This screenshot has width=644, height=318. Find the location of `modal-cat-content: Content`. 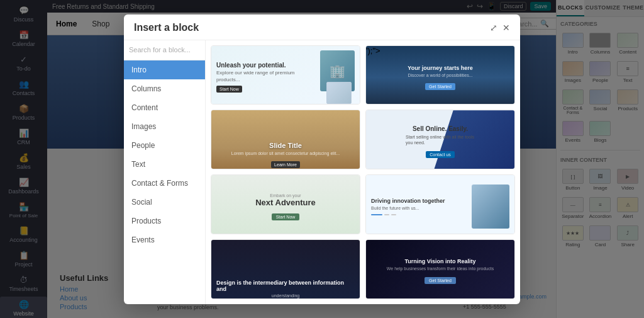

modal-cat-content: Content is located at coordinates (165, 108).